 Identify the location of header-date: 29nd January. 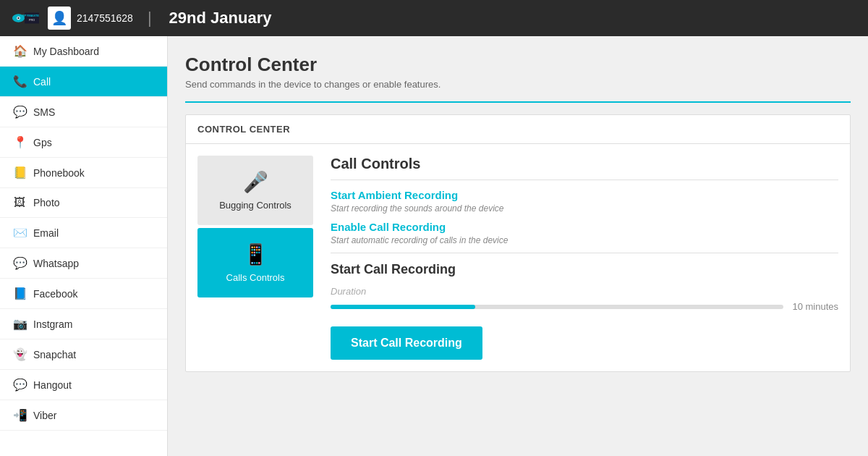
(221, 18).